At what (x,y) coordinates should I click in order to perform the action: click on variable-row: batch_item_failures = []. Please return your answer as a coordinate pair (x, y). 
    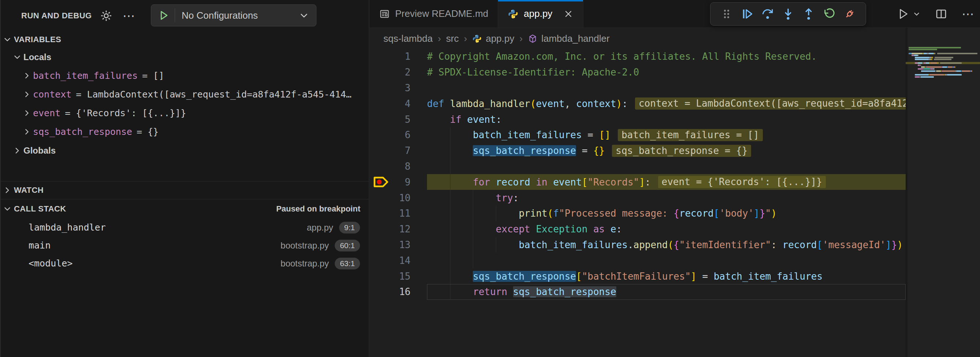
    Looking at the image, I should click on (185, 75).